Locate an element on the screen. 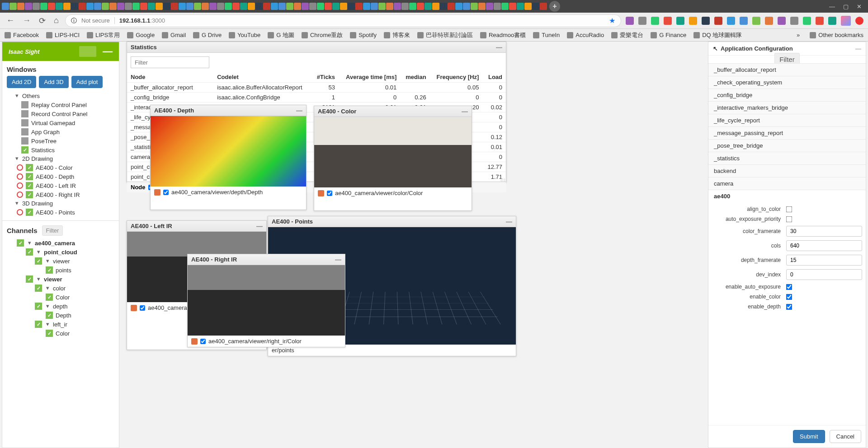  bookmark-item: 巴菲特班新討論區 is located at coordinates (445, 35).